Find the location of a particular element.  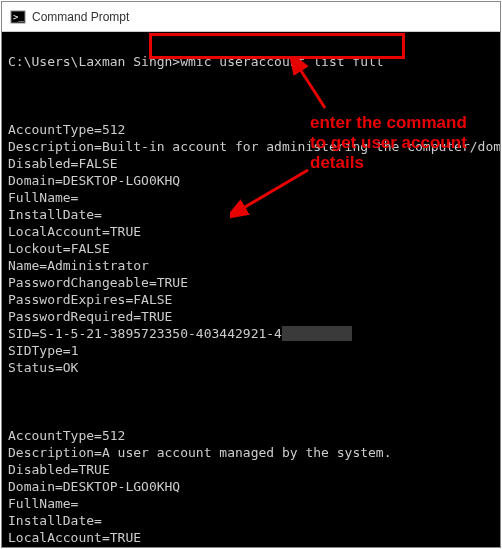

cmd-icon: >_ is located at coordinates (18, 17).